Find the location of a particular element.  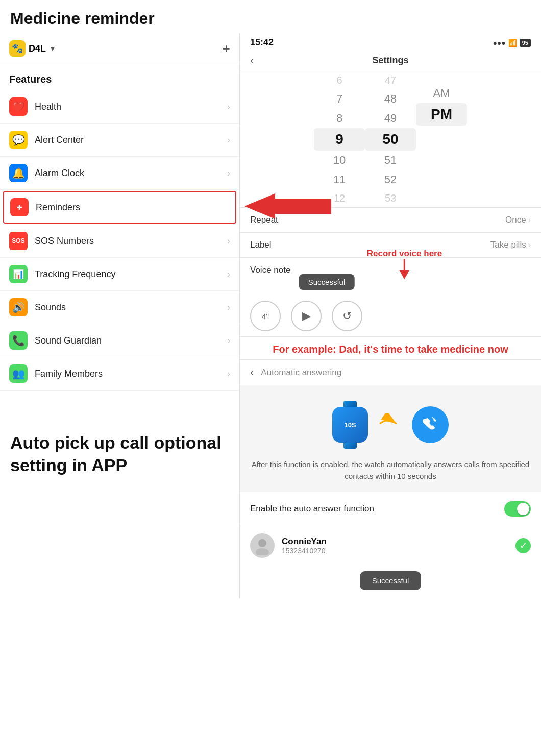

soundguardian-label: Sound Guardian is located at coordinates (68, 341).